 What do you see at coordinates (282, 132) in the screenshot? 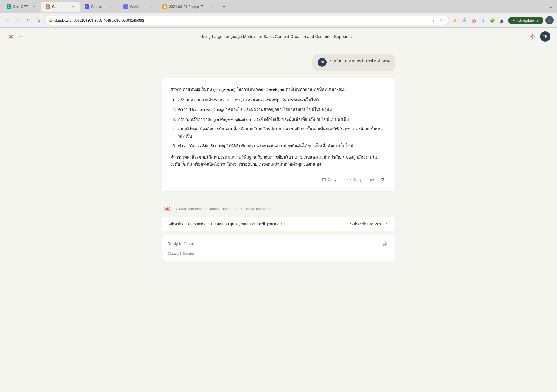
I see `question-4: สมมุติว่าคุณต้องจัดการกับ API ที่ส่งข้อม…` at bounding box center [282, 132].